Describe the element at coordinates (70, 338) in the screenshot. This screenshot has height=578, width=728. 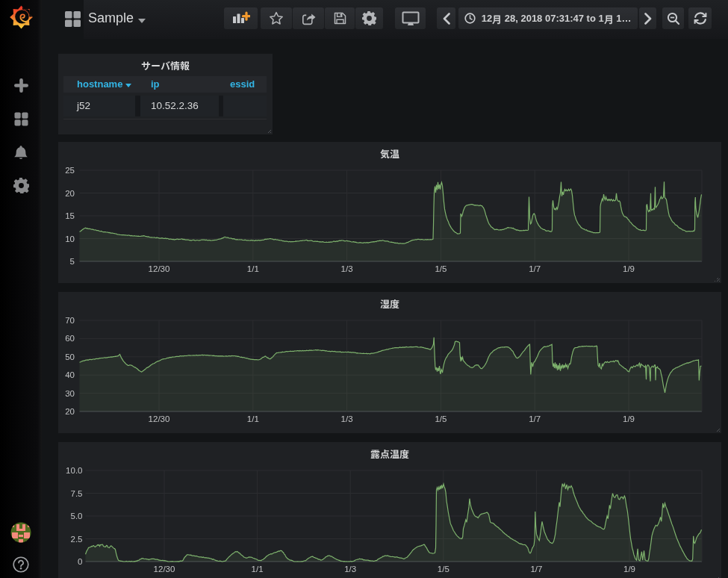
I see `svg-text: 60` at that location.